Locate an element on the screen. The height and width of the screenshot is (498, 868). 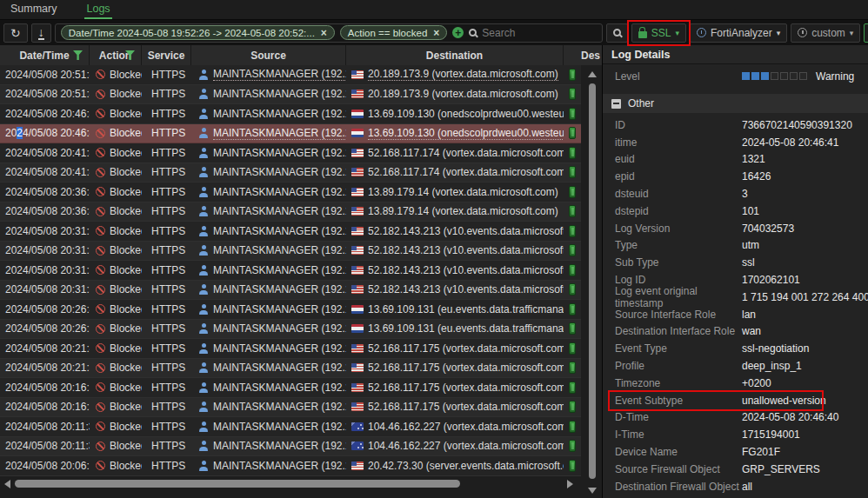
search-input: Search is located at coordinates (498, 33).